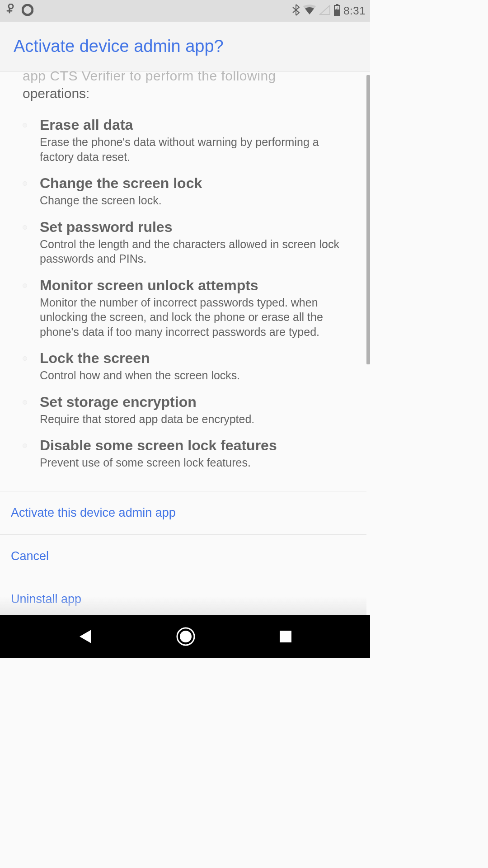 This screenshot has width=488, height=868. I want to click on permission-desc: Control how and when the screen locks., so click(192, 375).